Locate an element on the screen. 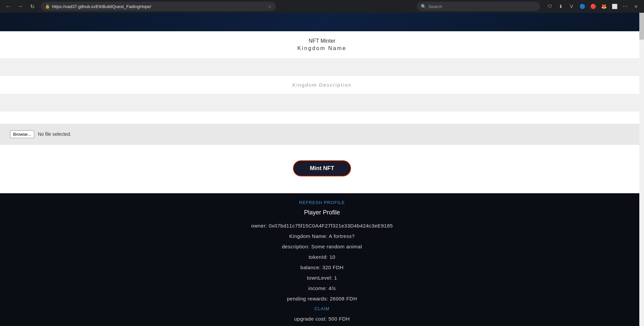 Image resolution: width=644 pixels, height=326 pixels. refresh-button: ↻ is located at coordinates (32, 6).